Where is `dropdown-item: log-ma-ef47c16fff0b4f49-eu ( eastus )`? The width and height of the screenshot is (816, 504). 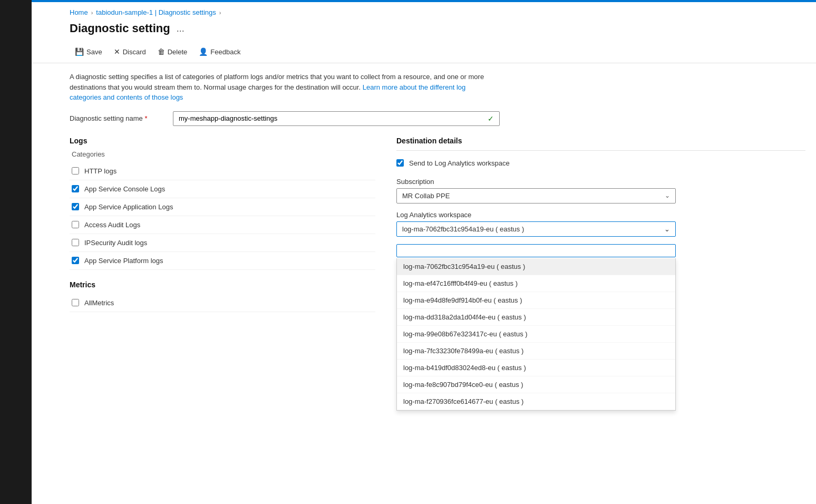 dropdown-item: log-ma-ef47c16fff0b4f49-eu ( eastus ) is located at coordinates (536, 284).